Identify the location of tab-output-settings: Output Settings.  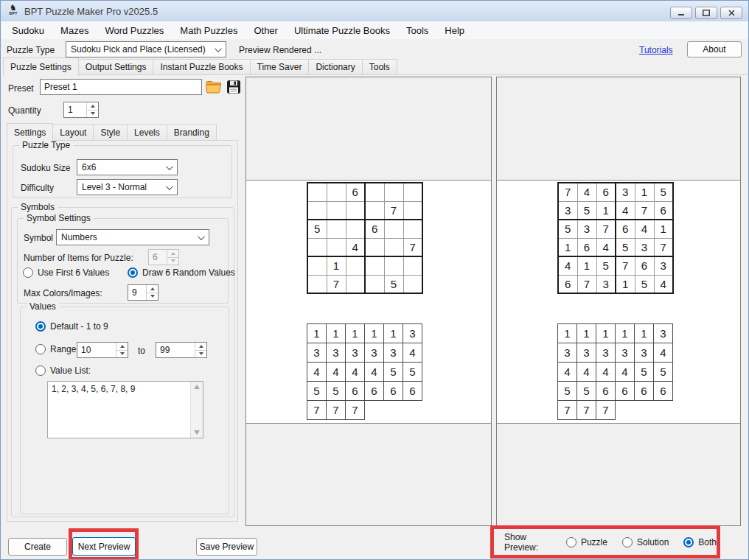
(116, 67).